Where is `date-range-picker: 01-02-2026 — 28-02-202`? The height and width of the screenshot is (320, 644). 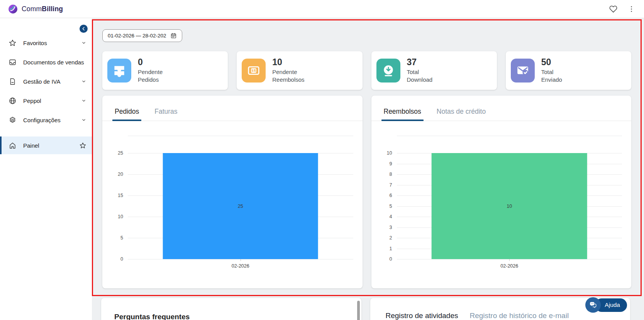
date-range-picker: 01-02-2026 — 28-02-202 is located at coordinates (142, 35).